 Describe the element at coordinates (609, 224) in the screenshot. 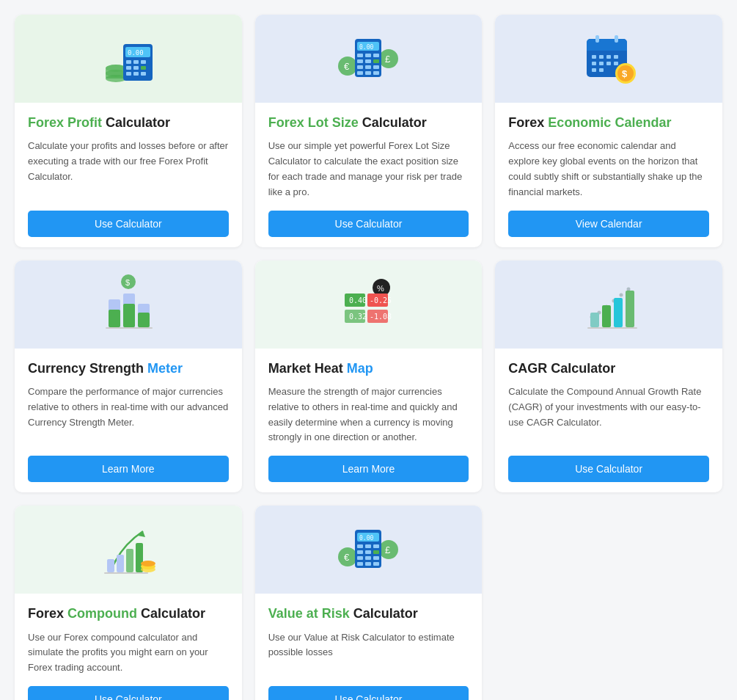

I see `view-calendar-button: View Calendar` at that location.